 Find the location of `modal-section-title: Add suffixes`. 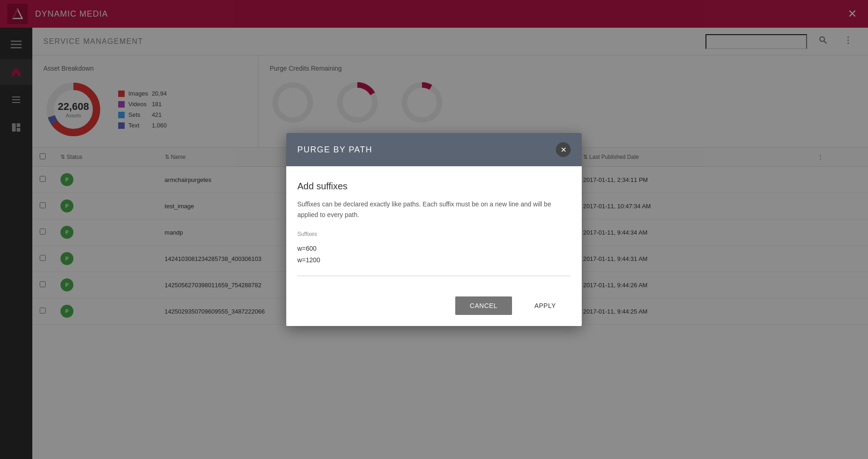

modal-section-title: Add suffixes is located at coordinates (434, 187).